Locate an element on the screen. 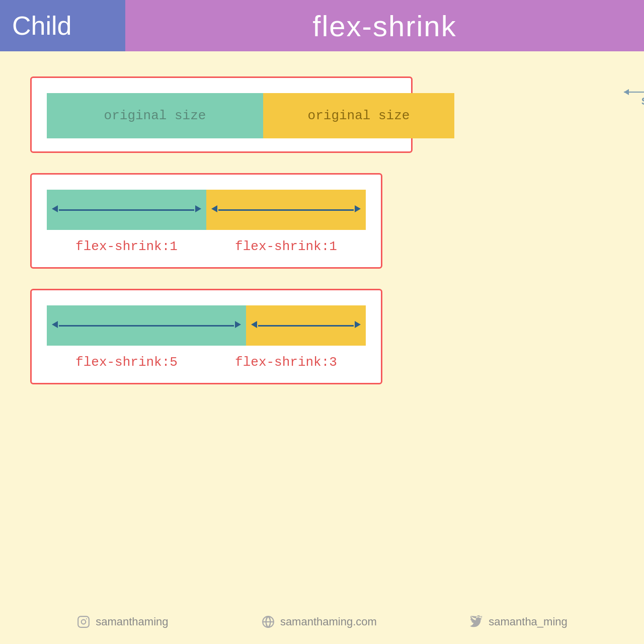  arrow-right-icon is located at coordinates (198, 210).